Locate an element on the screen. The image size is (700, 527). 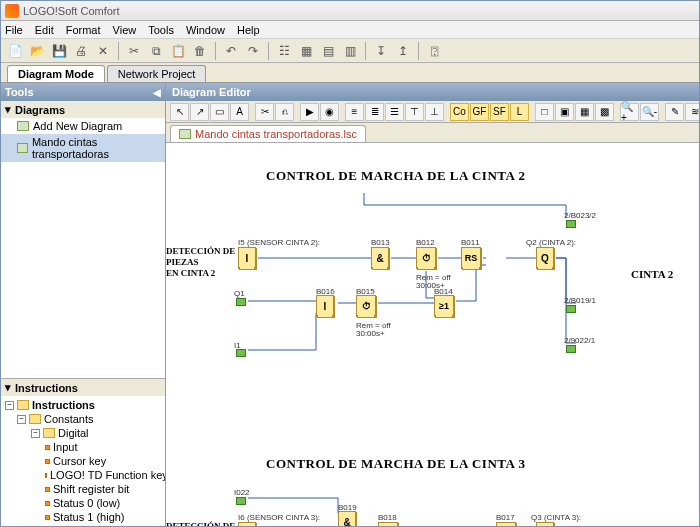
align-button: ☷ is located at coordinates (284, 51).